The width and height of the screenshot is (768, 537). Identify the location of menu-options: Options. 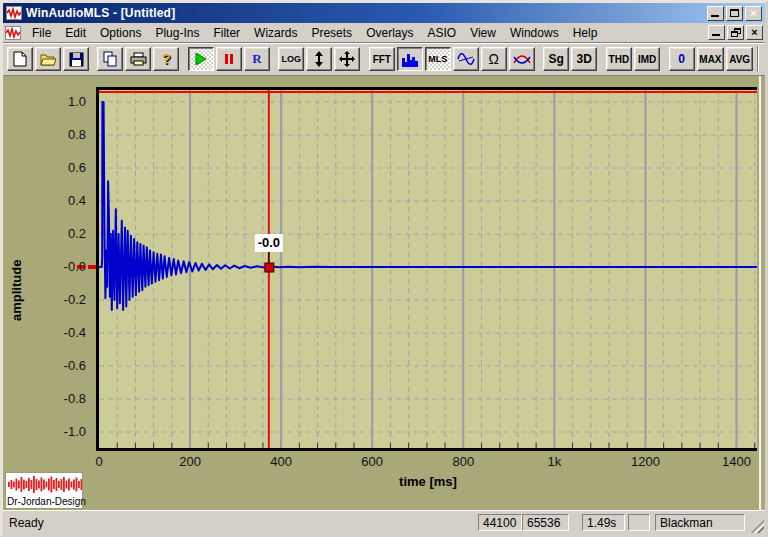
(120, 33).